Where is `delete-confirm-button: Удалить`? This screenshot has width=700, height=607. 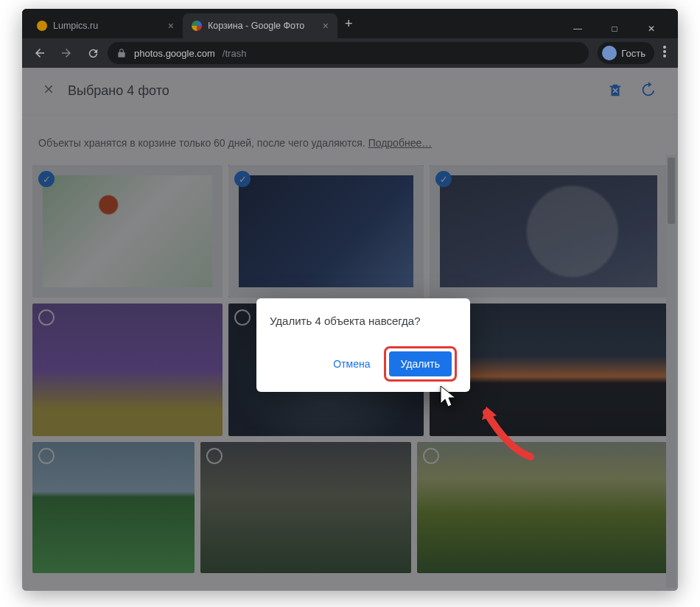 delete-confirm-button: Удалить is located at coordinates (420, 364).